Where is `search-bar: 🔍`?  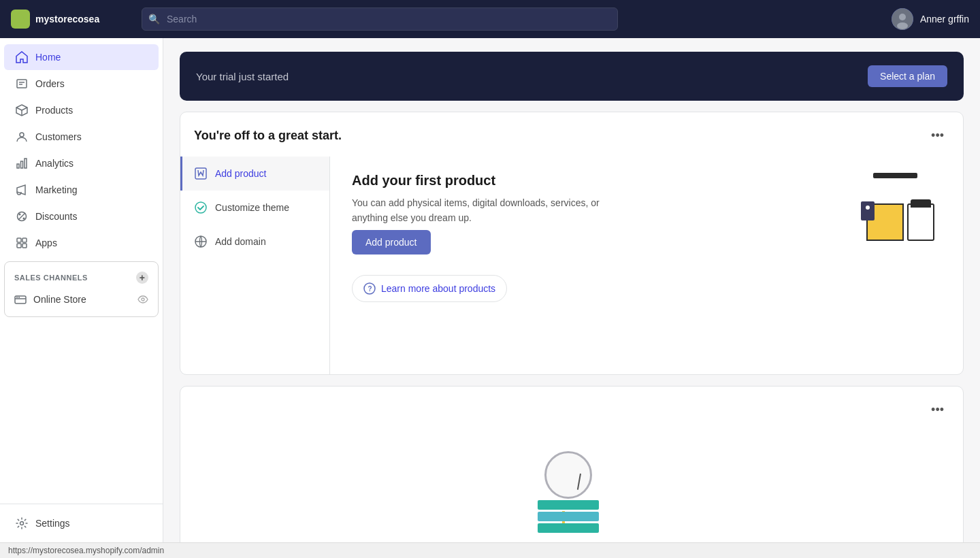
search-bar: 🔍 is located at coordinates (380, 19).